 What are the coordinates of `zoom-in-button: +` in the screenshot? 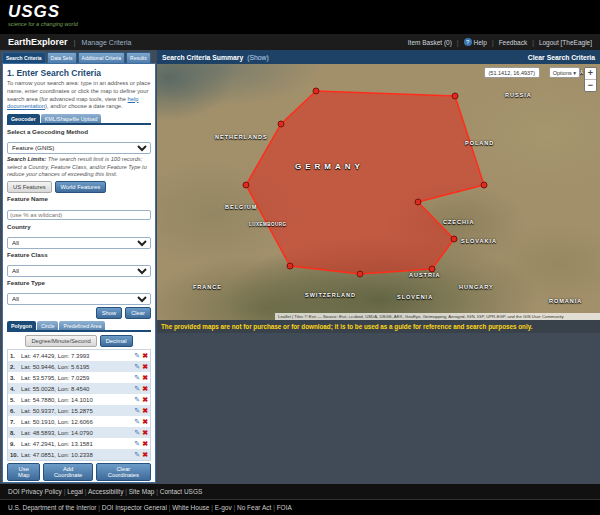 It's located at (590, 74).